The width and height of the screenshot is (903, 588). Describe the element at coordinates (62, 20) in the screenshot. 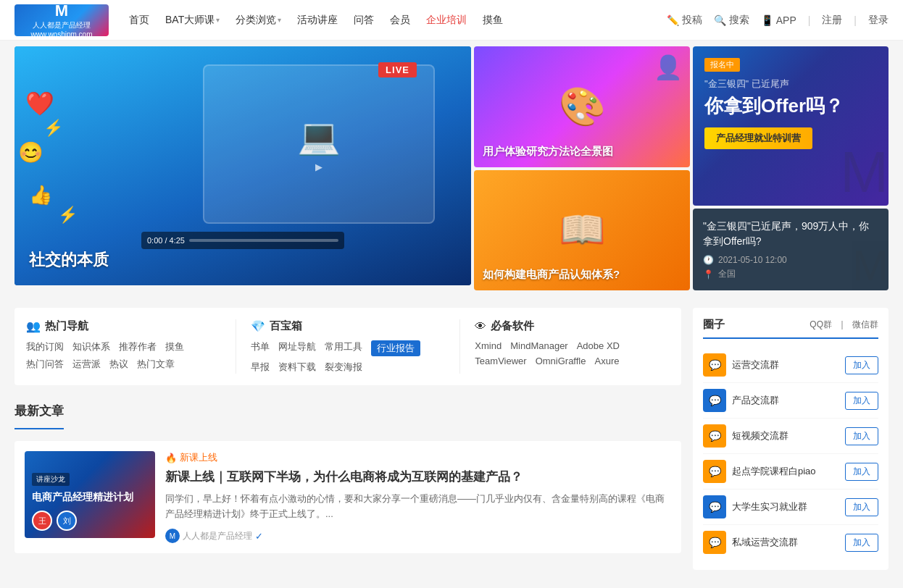

I see `site-logo: M 人人都是产品经理 www.woshipm.com` at that location.